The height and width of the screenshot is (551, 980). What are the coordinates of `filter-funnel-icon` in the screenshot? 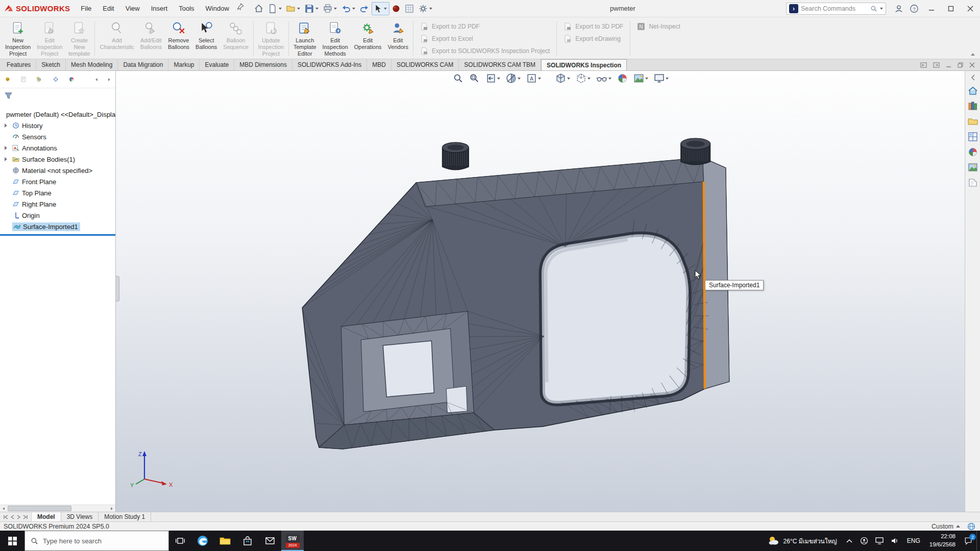 It's located at (8, 96).